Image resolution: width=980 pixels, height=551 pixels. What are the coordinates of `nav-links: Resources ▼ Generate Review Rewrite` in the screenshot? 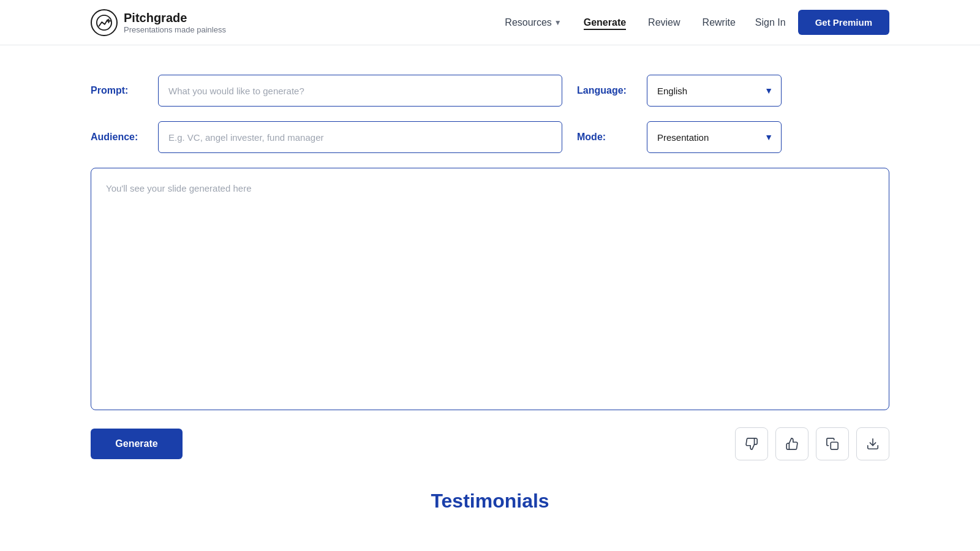 It's located at (620, 23).